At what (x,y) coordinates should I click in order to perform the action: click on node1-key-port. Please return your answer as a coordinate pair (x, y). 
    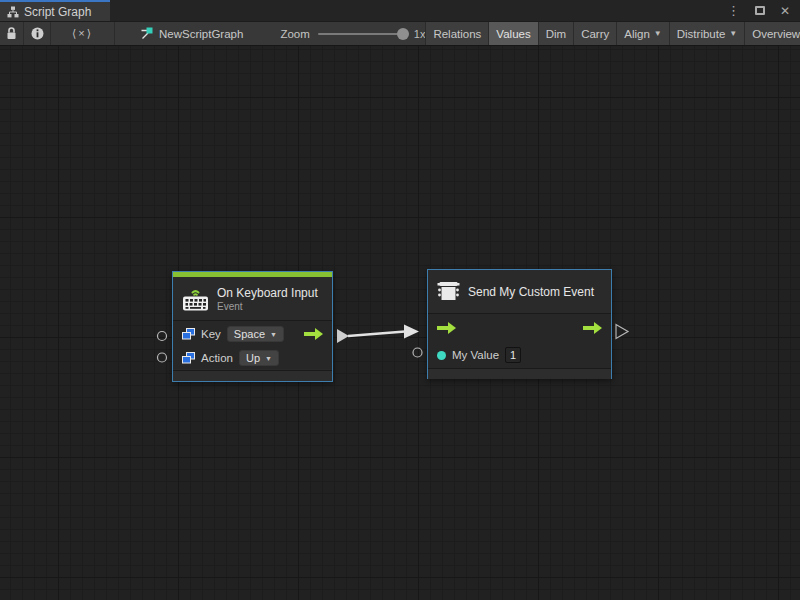
    Looking at the image, I should click on (162, 336).